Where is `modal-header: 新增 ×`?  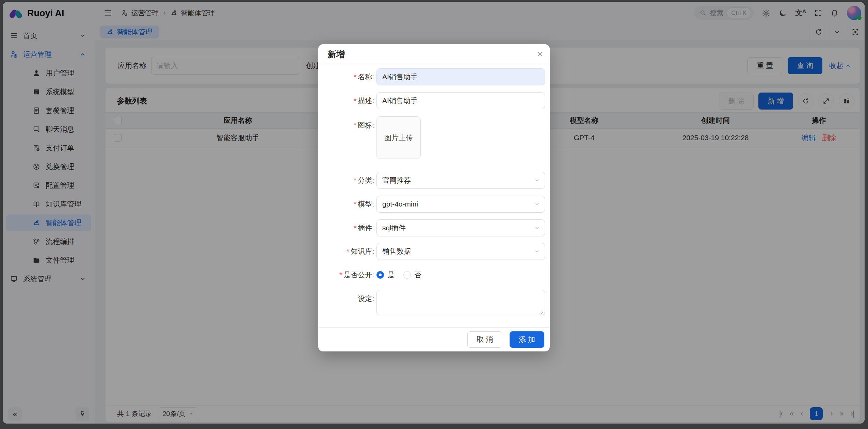 modal-header: 新增 × is located at coordinates (434, 54).